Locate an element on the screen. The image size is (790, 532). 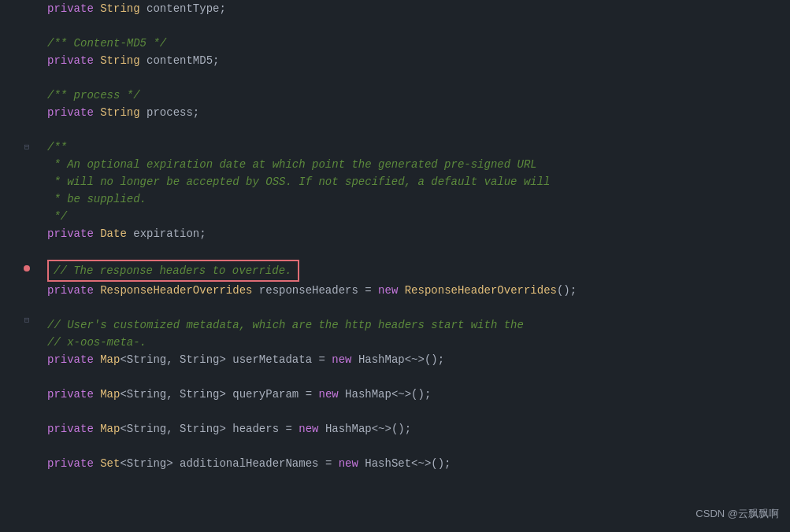
code-line: private String contentType; is located at coordinates (419, 9).